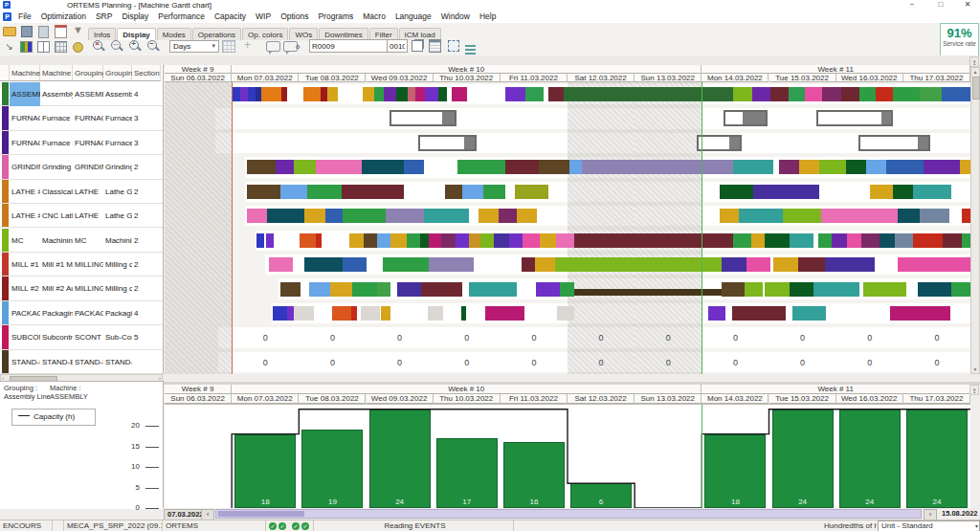 This screenshot has width=980, height=531. I want to click on table-row: FURNACEFurnace 1FURNACEFurnace3, so click(81, 119).